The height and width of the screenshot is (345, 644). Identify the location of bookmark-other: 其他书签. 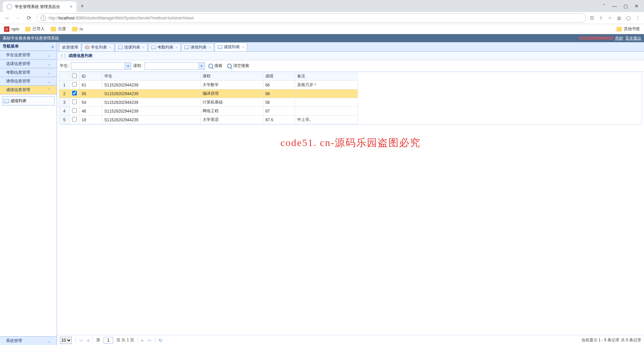
(628, 29).